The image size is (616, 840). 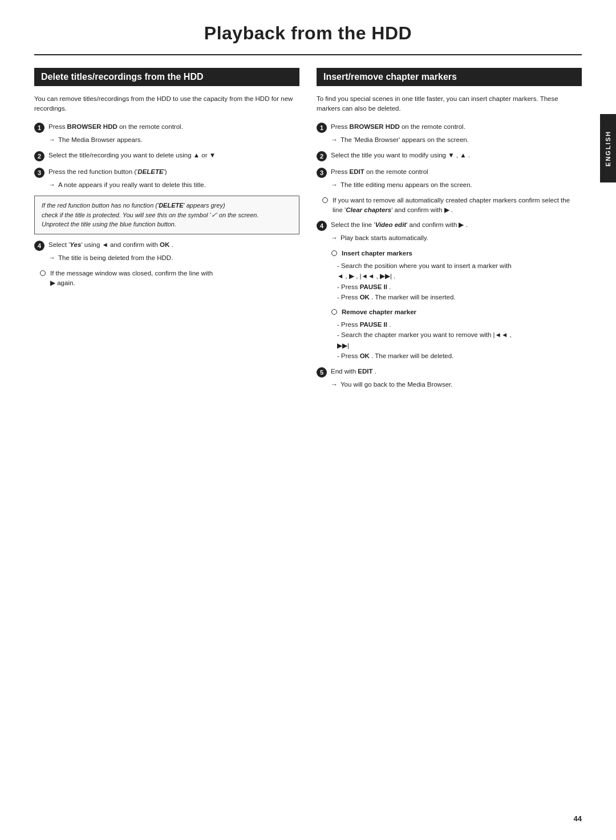 What do you see at coordinates (167, 104) in the screenshot?
I see `left-section-intro: You can remove titles/recordings from th…` at bounding box center [167, 104].